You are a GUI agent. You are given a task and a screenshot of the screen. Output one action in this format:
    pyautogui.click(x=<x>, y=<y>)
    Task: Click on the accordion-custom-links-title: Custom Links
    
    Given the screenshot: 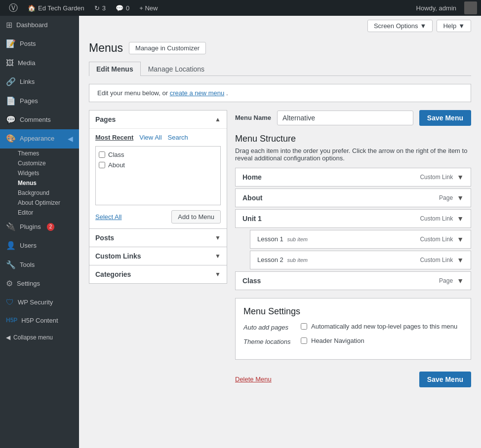 What is the action you would take?
    pyautogui.click(x=119, y=256)
    